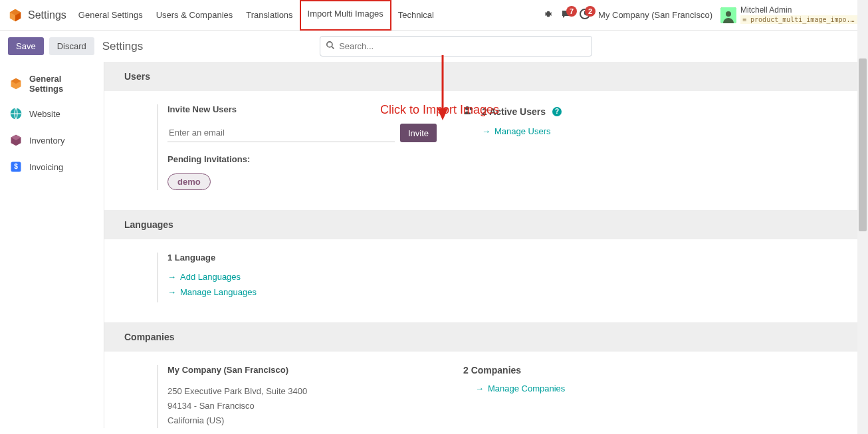 The width and height of the screenshot is (868, 434). I want to click on menu-import-multi-images: Import Multi Images, so click(346, 15).